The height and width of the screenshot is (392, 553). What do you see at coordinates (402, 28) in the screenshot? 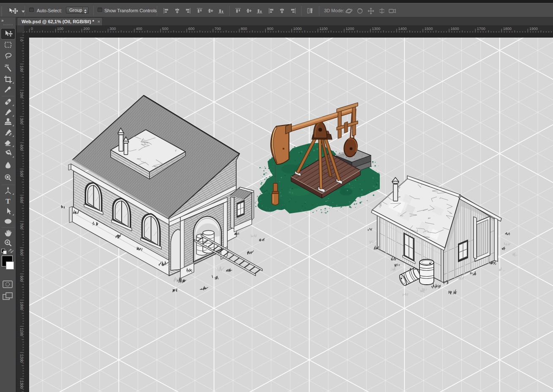
I see `svg-text: 1400` at bounding box center [402, 28].